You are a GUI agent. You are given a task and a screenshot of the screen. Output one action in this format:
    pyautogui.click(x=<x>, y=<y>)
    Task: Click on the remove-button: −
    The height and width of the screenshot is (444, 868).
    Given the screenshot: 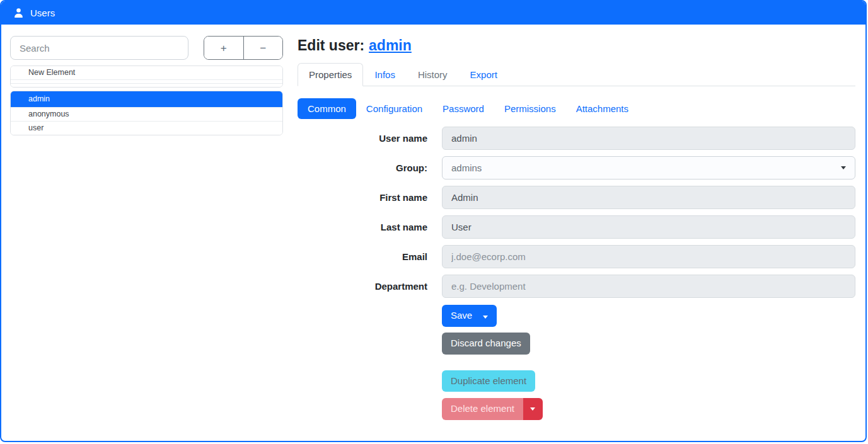 What is the action you would take?
    pyautogui.click(x=263, y=48)
    